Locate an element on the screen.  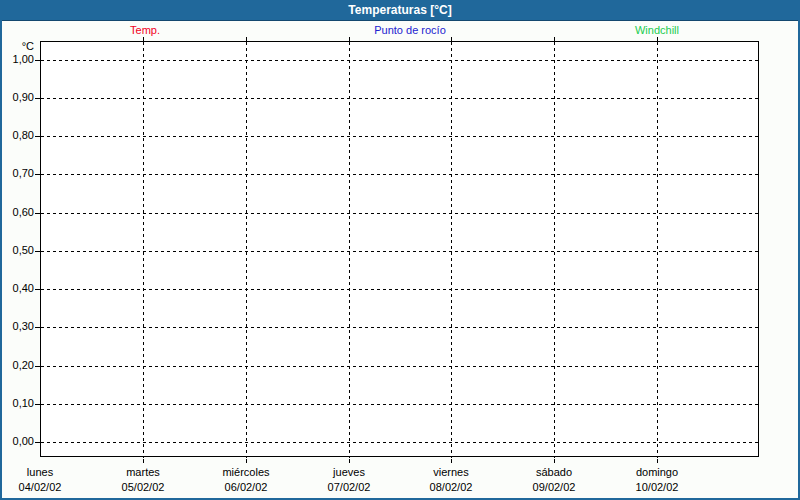
x-day-name-label: viernes is located at coordinates (450, 472).